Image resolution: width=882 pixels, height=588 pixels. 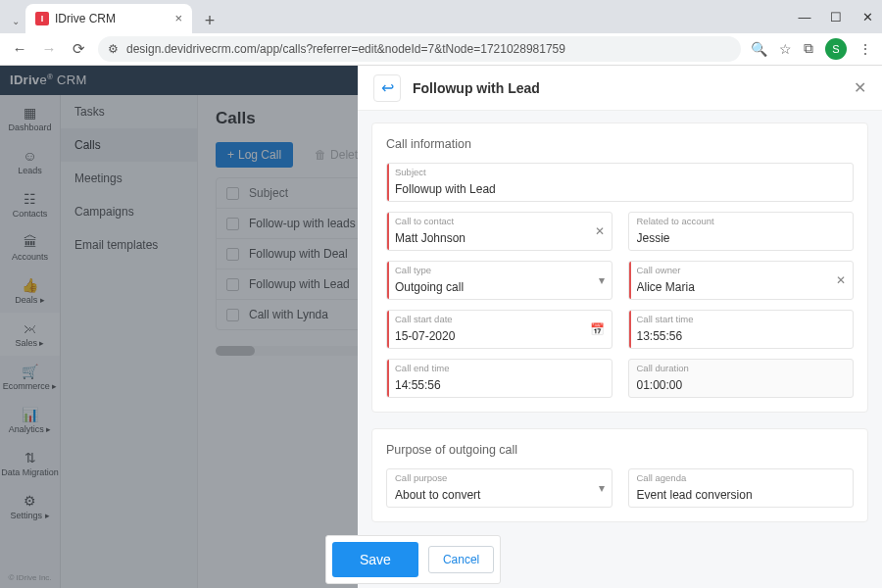 What do you see at coordinates (20, 49) in the screenshot?
I see `nav-back-icon: ←` at bounding box center [20, 49].